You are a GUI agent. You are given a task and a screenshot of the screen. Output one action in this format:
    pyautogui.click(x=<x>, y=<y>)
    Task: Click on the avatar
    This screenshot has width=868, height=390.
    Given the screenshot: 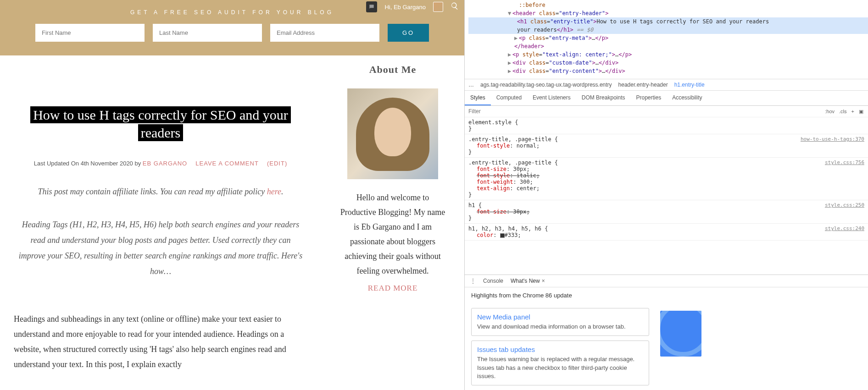 What is the action you would take?
    pyautogui.click(x=438, y=7)
    